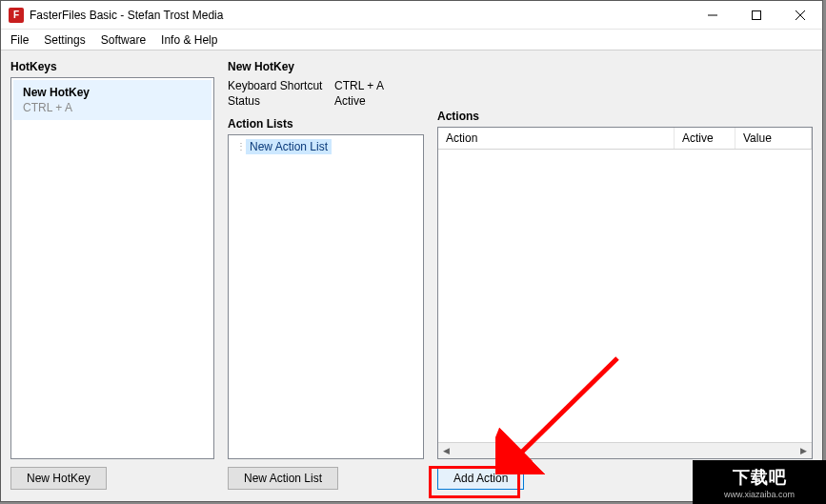 The width and height of the screenshot is (826, 504). I want to click on app-icon: F, so click(16, 15).